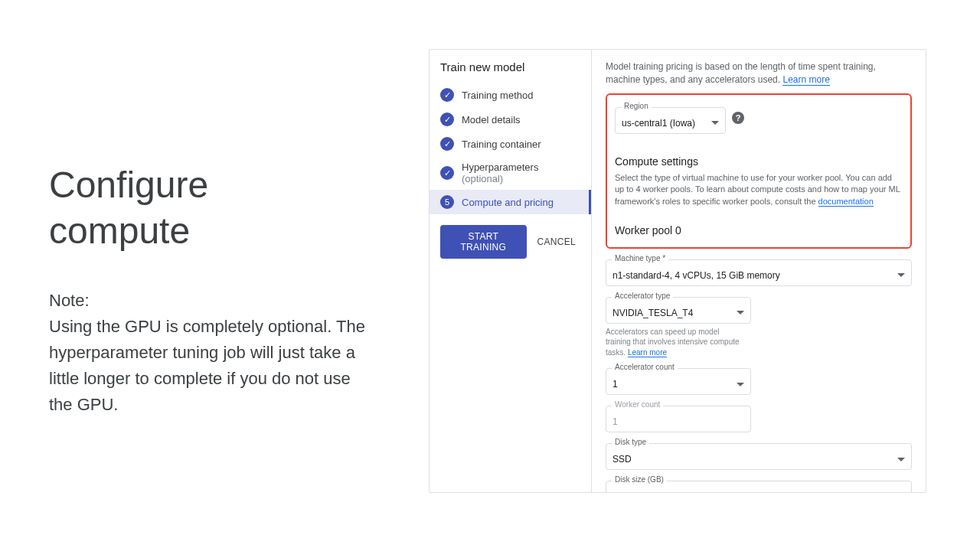 This screenshot has height=551, width=980. What do you see at coordinates (678, 381) in the screenshot?
I see `accelerator-count-select: 1` at bounding box center [678, 381].